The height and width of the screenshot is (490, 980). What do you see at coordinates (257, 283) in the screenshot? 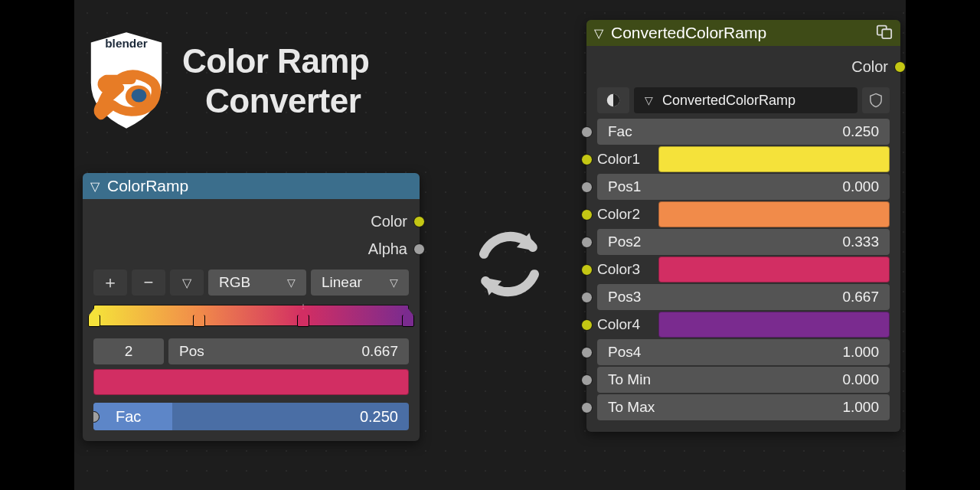
I see `color-mode-select: RGB ▽` at bounding box center [257, 283].